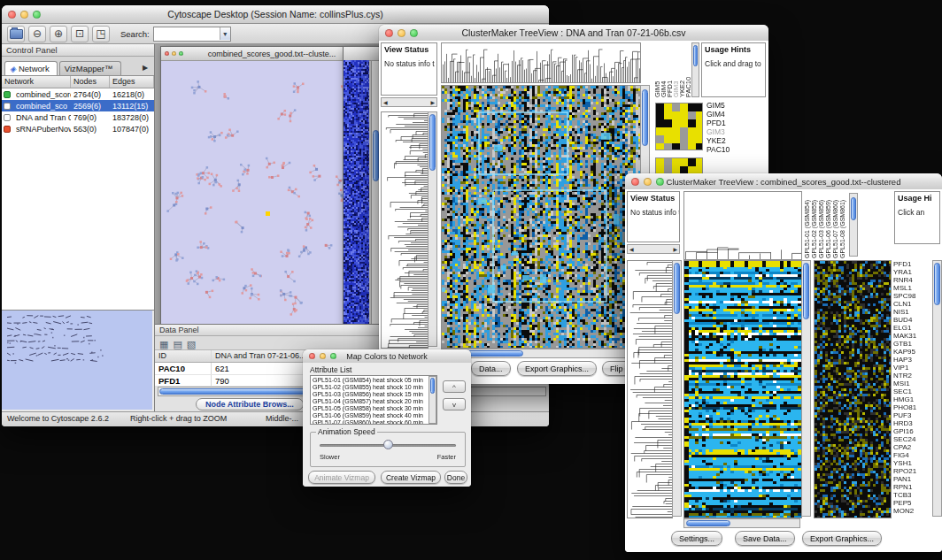 Image resolution: width=942 pixels, height=560 pixels. What do you see at coordinates (78, 94) in the screenshot?
I see `network-list-item: combined_scores 2764(0) 16218(0)` at bounding box center [78, 94].